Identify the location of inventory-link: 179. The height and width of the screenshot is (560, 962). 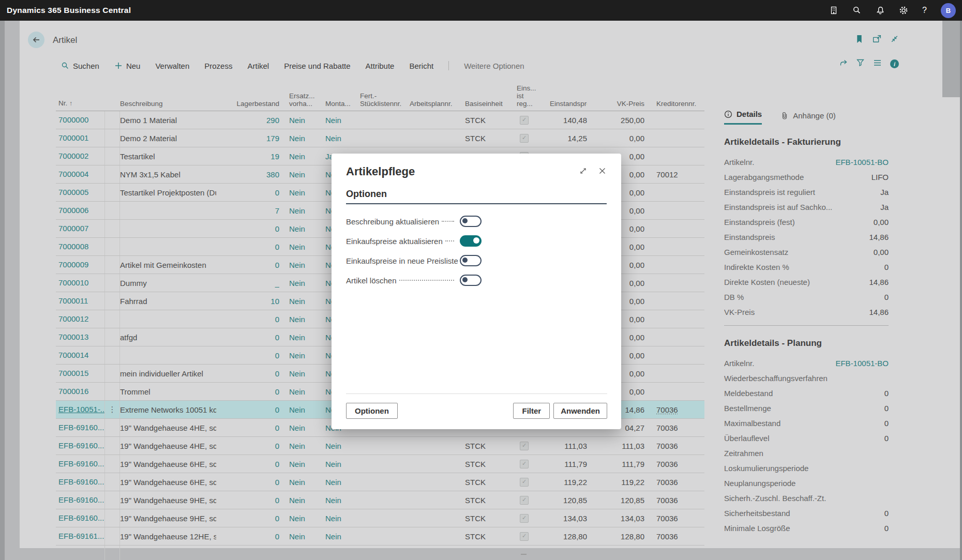
(248, 139).